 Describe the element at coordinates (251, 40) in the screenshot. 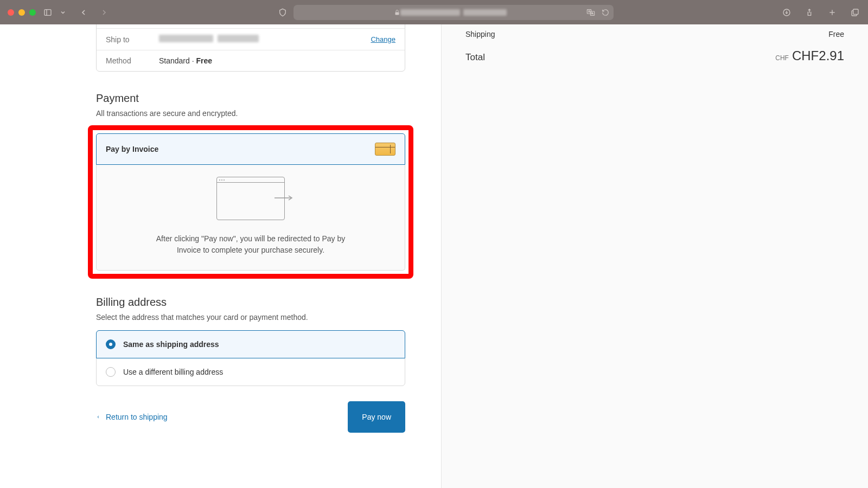

I see `review-shipto-row: Ship to Change` at that location.